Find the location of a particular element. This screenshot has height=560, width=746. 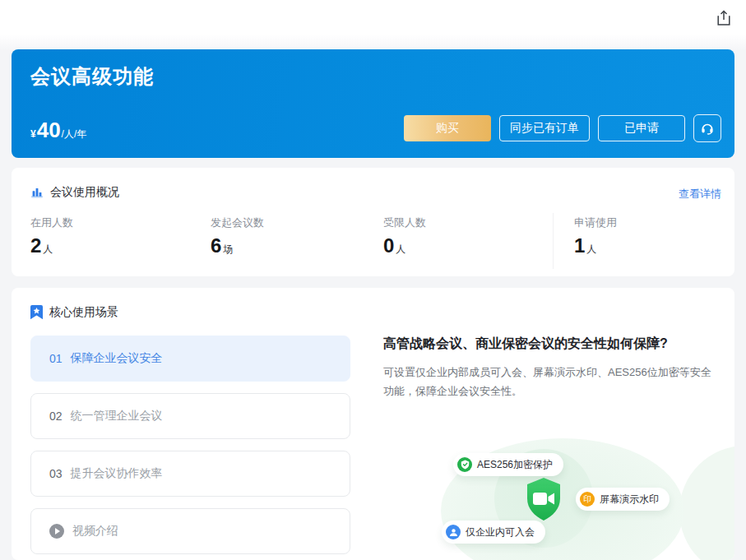

headset-icon is located at coordinates (707, 128).